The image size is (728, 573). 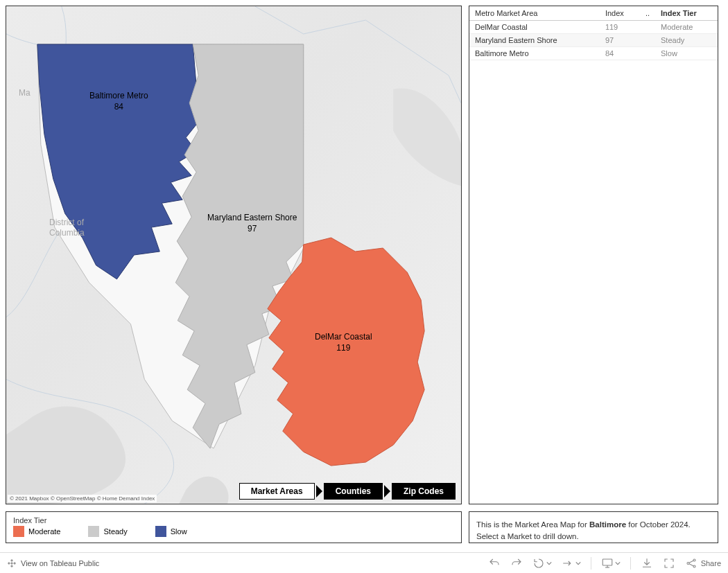 What do you see at coordinates (19, 531) in the screenshot?
I see `swatch-moderate-icon` at bounding box center [19, 531].